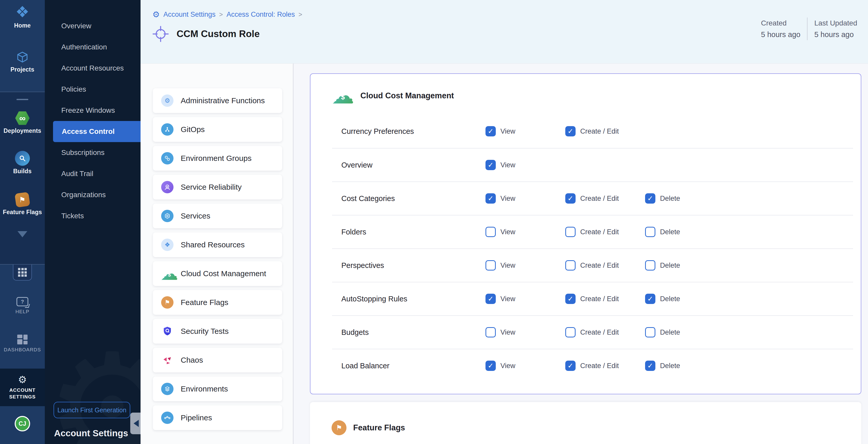 This screenshot has width=868, height=444. What do you see at coordinates (218, 331) in the screenshot?
I see `resource-group-security-tests: Security Tests` at bounding box center [218, 331].